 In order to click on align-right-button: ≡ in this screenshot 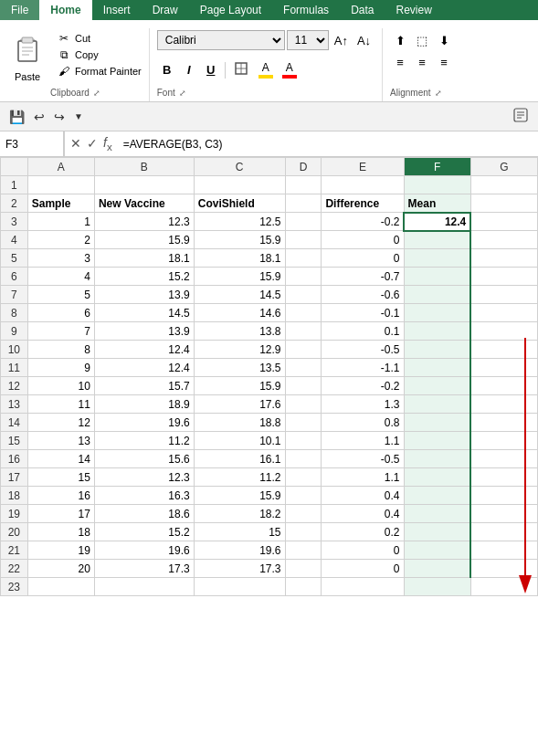, I will do `click(444, 62)`.